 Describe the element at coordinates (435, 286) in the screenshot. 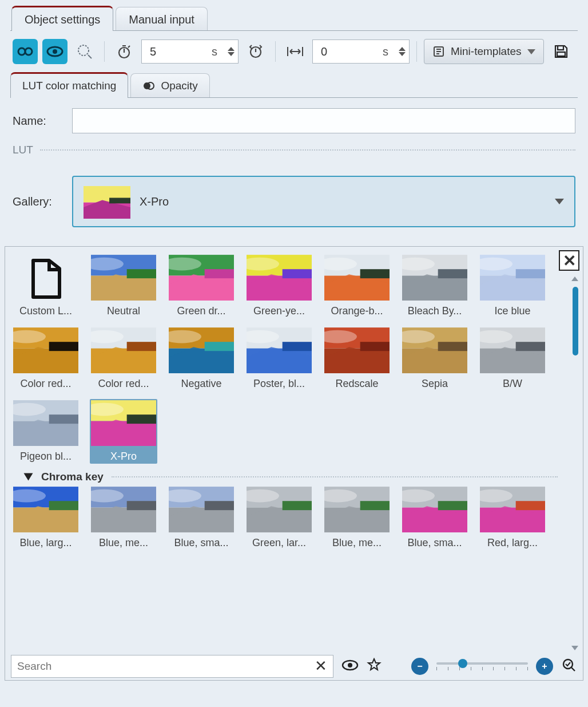

I see `gallery-item-bleach: Bleach By...` at that location.